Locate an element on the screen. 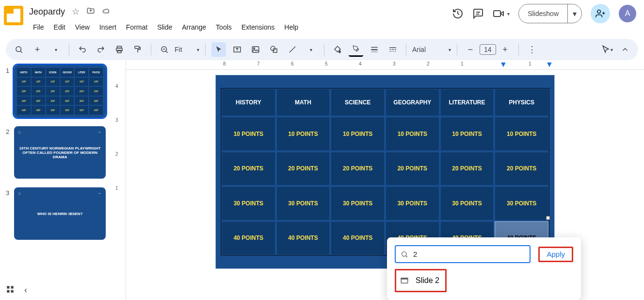 The height and width of the screenshot is (300, 644). category-cell: PHYSICS is located at coordinates (522, 102).